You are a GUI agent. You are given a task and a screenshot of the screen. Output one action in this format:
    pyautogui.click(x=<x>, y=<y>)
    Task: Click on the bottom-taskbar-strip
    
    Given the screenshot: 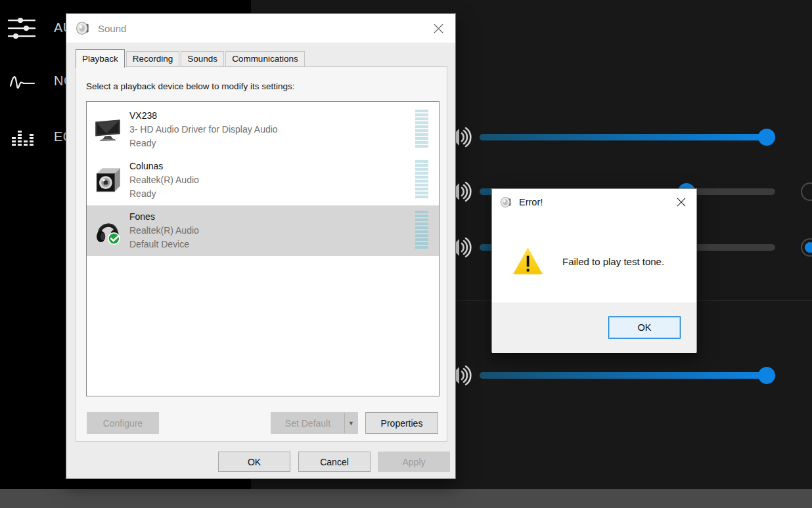 What is the action you would take?
    pyautogui.click(x=406, y=499)
    